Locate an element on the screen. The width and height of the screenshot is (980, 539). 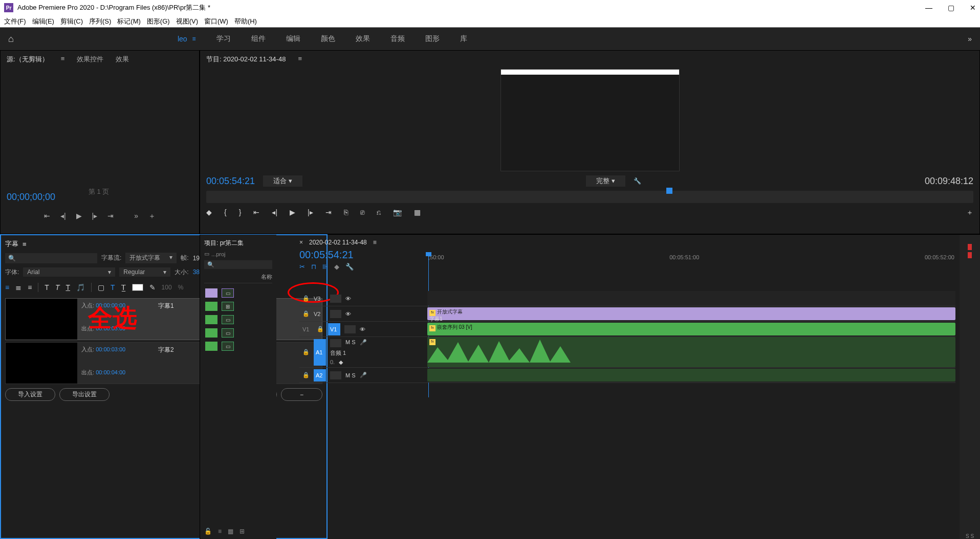
project-name-header: 名称 is located at coordinates (267, 277).